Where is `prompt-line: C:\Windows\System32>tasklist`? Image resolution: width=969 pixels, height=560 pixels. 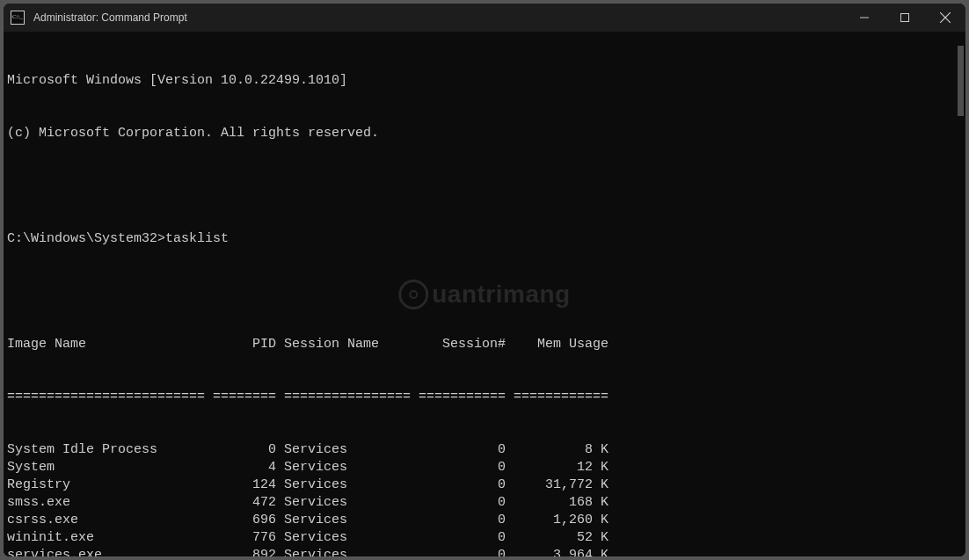
prompt-line: C:\Windows\System32>tasklist is located at coordinates (483, 239).